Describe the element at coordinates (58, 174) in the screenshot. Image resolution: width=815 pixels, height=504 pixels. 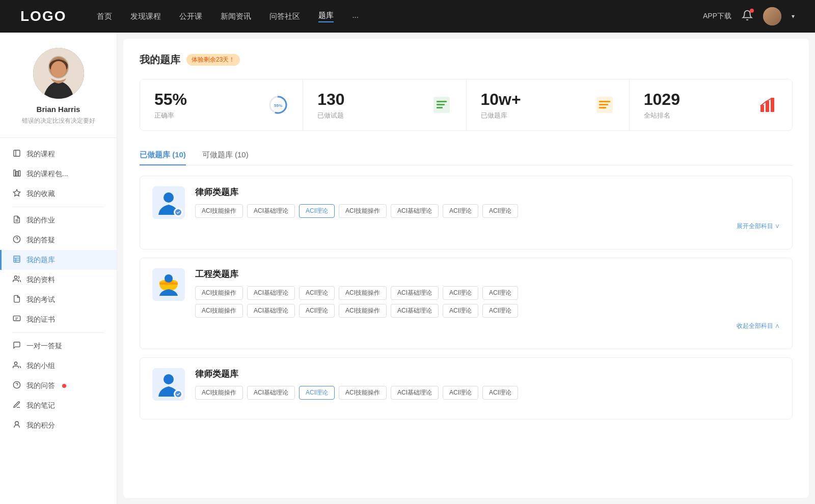
I see `sidebar-item-course-packages: 我的课程包...` at that location.